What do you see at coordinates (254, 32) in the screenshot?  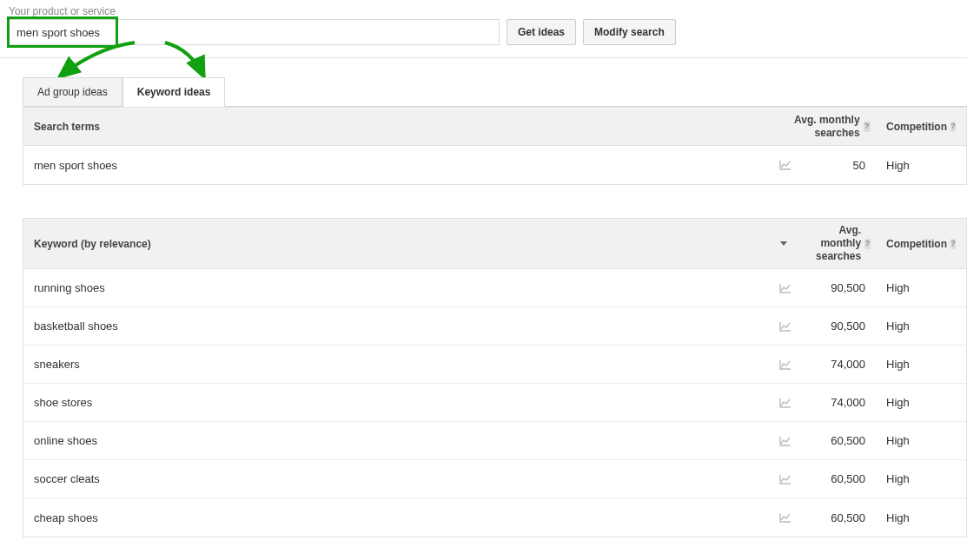 I see `search-wrap` at bounding box center [254, 32].